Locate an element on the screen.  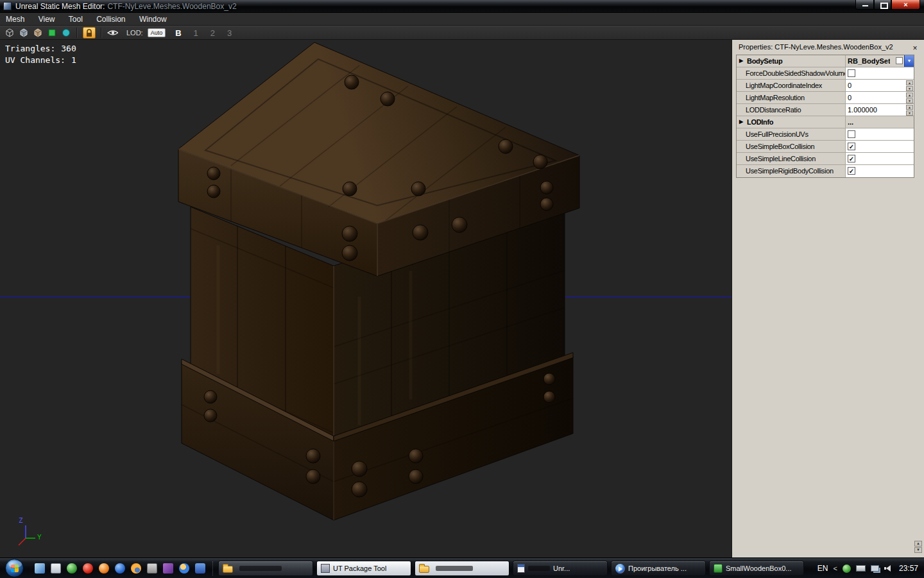
green-file-icon is located at coordinates (718, 568).